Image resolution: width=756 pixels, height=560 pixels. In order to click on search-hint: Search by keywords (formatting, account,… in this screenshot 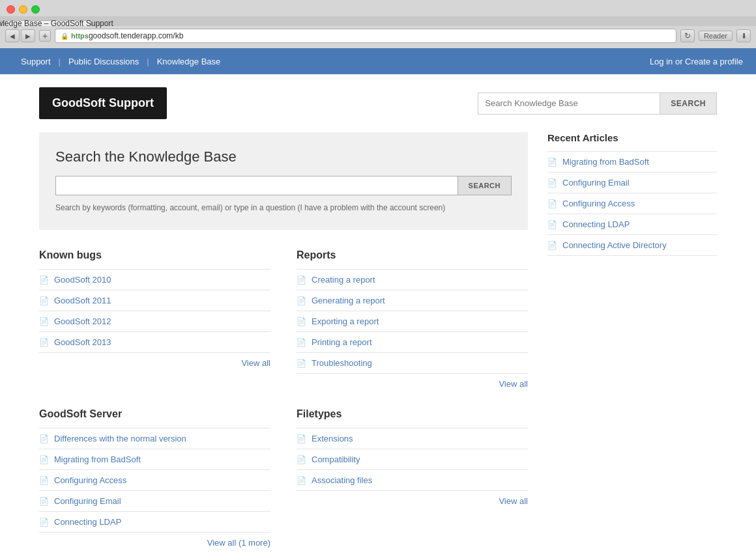, I will do `click(284, 208)`.